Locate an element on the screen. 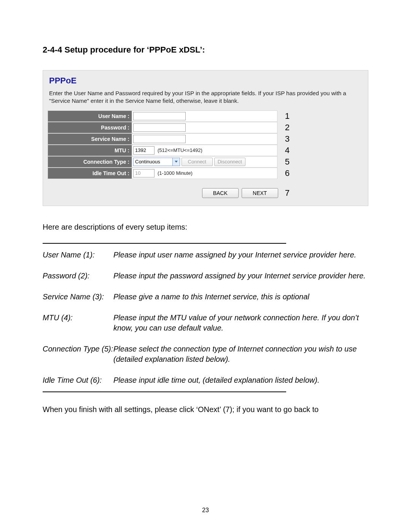 Image resolution: width=411 pixels, height=532 pixels. label-password: Password : is located at coordinates (90, 128).